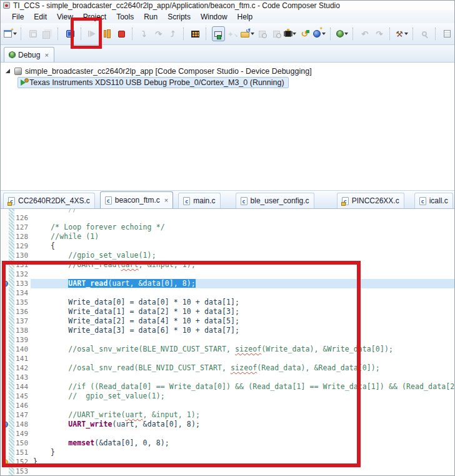  Describe the element at coordinates (22, 443) in the screenshot. I see `line-number: 150` at that location.